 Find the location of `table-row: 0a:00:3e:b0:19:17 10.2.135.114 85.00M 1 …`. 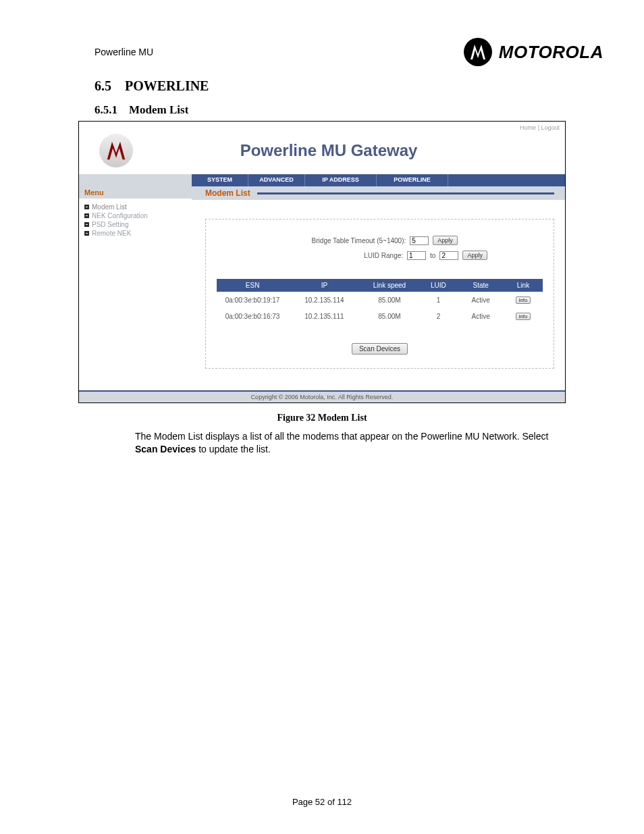

table-row: 0a:00:3e:b0:19:17 10.2.135.114 85.00M 1 … is located at coordinates (379, 300).